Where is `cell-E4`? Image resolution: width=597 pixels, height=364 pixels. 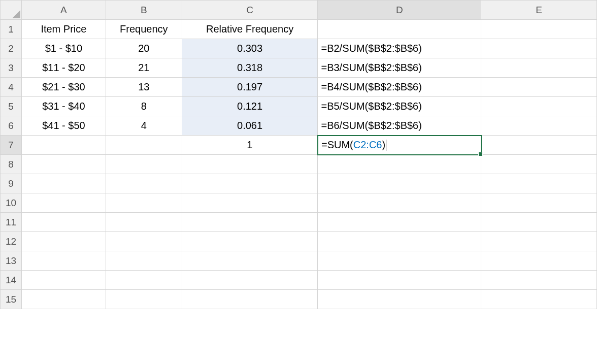
cell-E4 is located at coordinates (539, 87).